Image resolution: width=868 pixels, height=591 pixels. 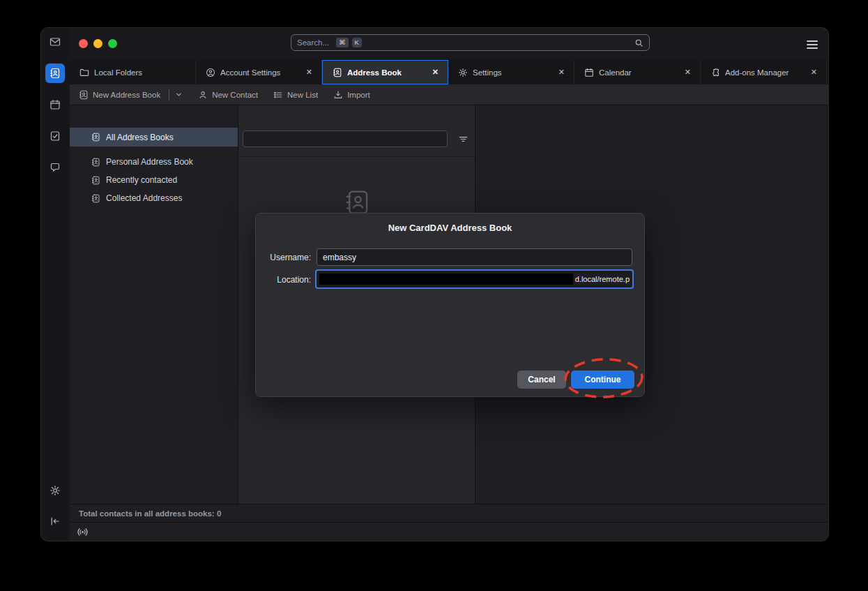 What do you see at coordinates (474, 257) in the screenshot?
I see `username-input` at bounding box center [474, 257].